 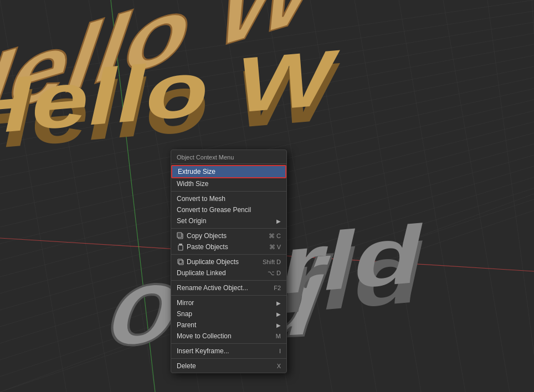 I want to click on mirror-arrow-icon: ▶, so click(x=279, y=303).